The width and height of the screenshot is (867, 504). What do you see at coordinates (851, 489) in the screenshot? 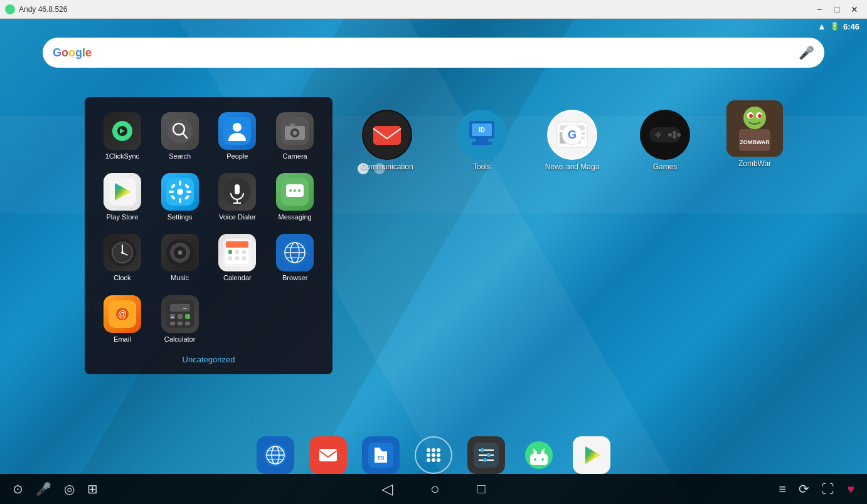
I see `heart-icon: ♥` at bounding box center [851, 489].